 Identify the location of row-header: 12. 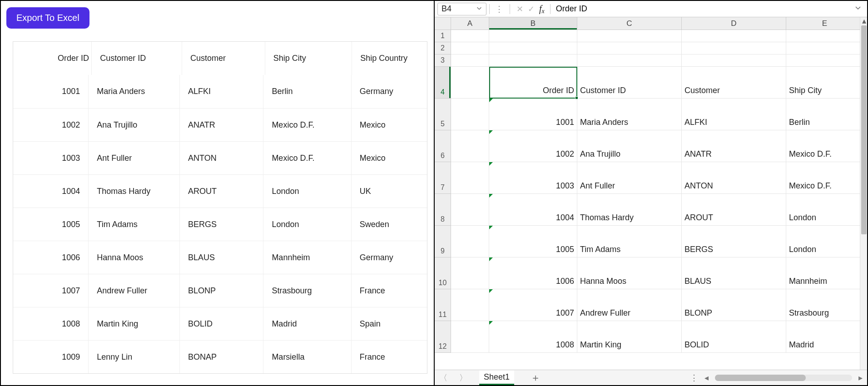
(443, 337).